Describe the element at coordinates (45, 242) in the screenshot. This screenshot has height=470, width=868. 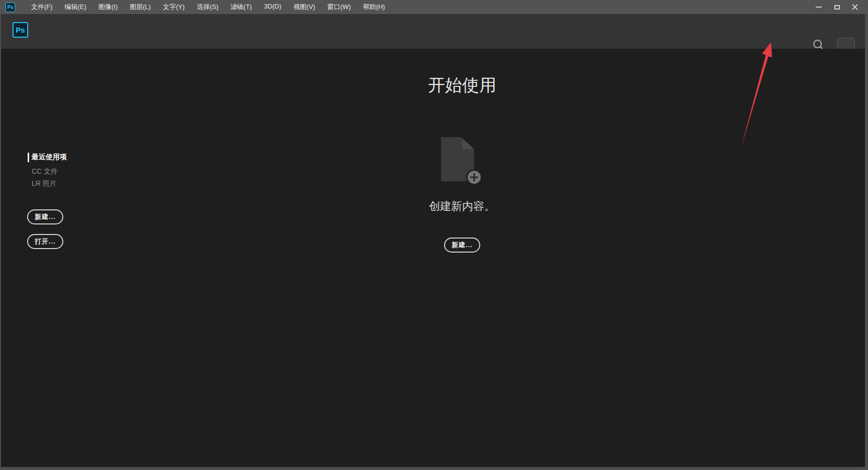
I see `sidebar-open-button: 打开...` at that location.